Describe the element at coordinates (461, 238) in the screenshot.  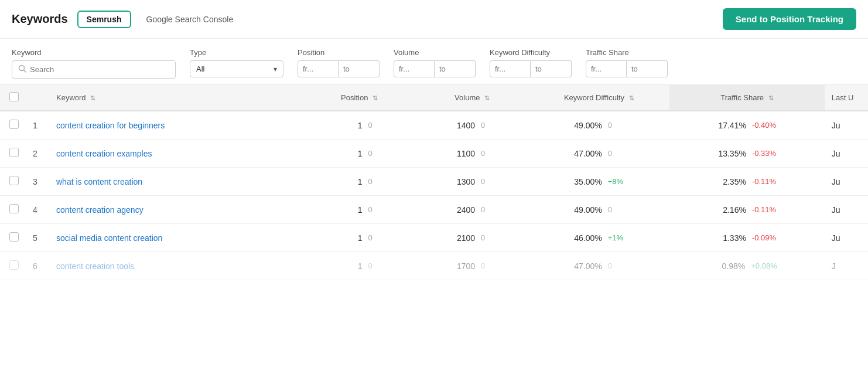
I see `volume-value: 2100` at that location.